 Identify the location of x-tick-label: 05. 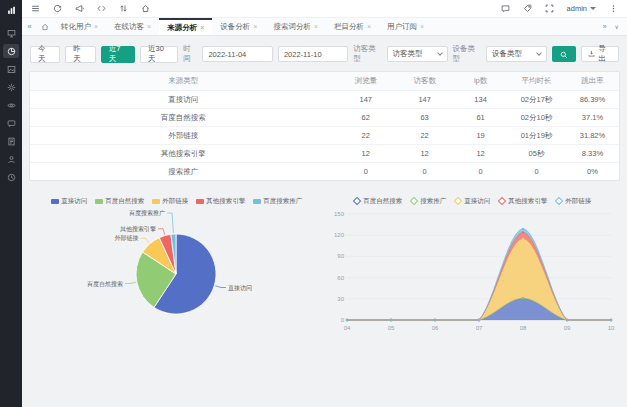
(392, 328).